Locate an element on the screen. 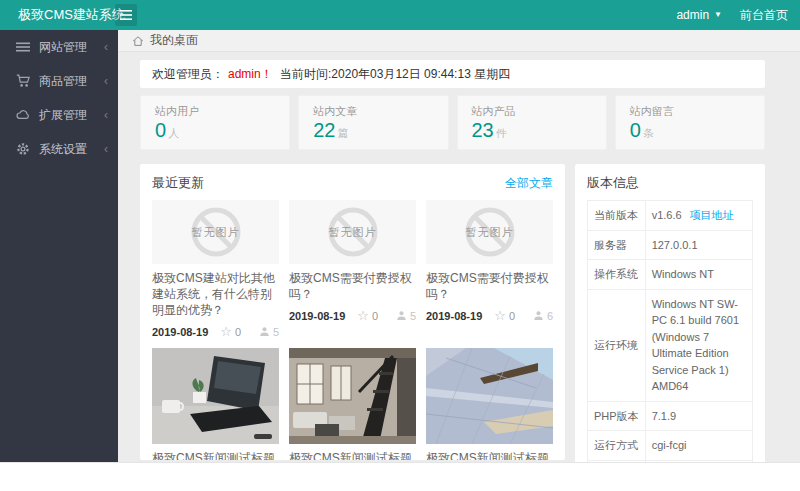 This screenshot has height=491, width=800. panel-title: 版本信息 is located at coordinates (670, 183).